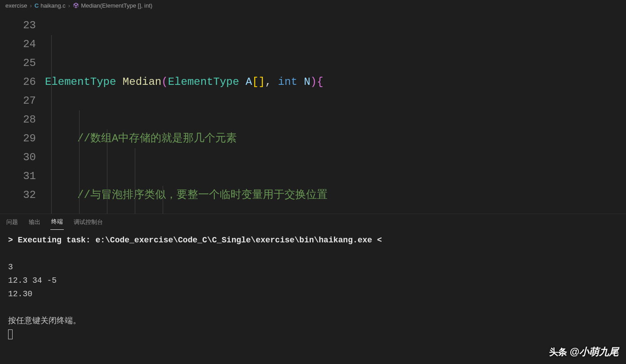  I want to click on terminal-line: 12.3 34 -5, so click(32, 281).